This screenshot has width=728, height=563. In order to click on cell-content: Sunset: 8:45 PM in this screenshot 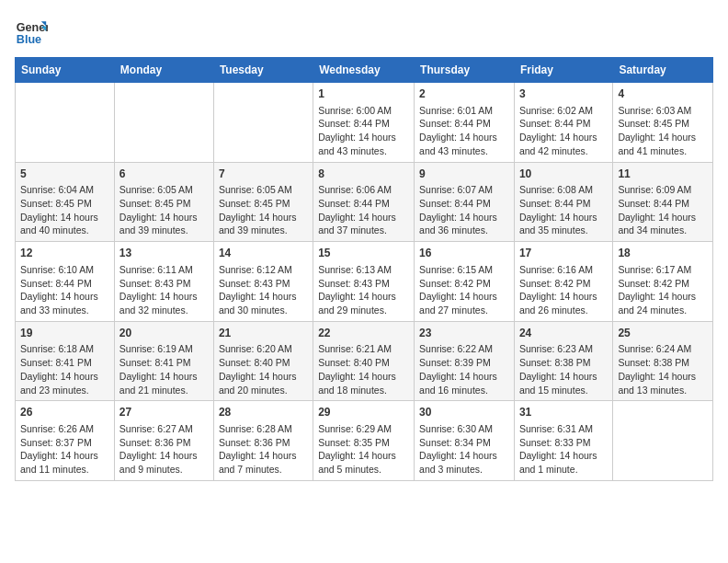, I will do `click(164, 204)`.